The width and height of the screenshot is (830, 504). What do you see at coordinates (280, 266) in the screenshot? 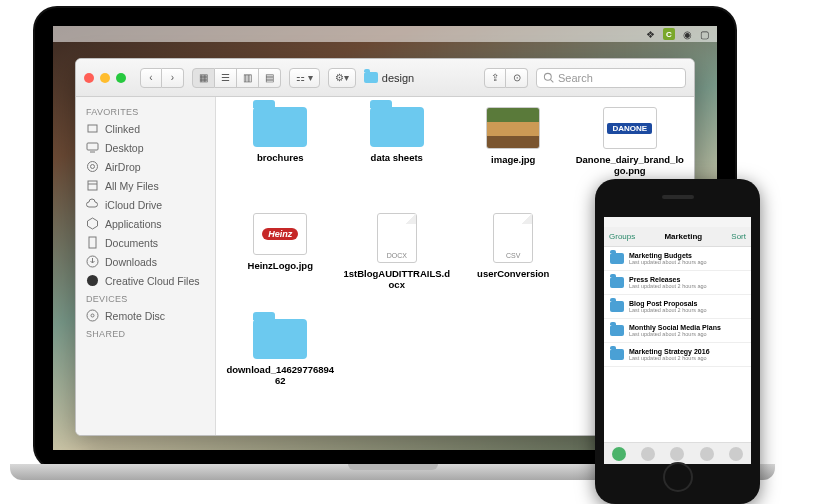
I see `file-label: HeinzLogo.jpg` at bounding box center [280, 266].